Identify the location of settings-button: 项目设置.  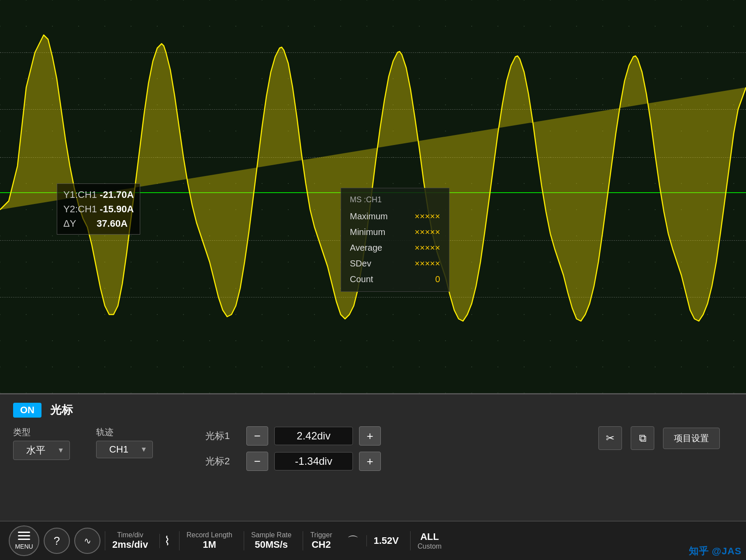
(691, 439).